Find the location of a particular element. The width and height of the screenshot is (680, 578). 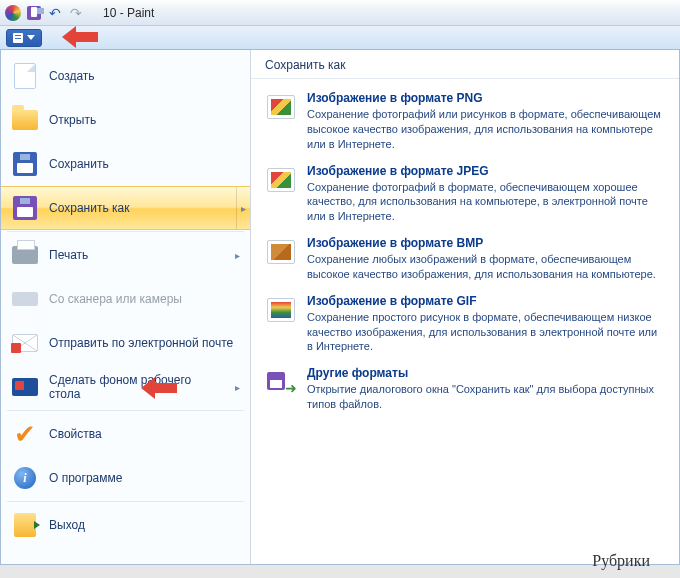

other-format-icon is located at coordinates (281, 382).